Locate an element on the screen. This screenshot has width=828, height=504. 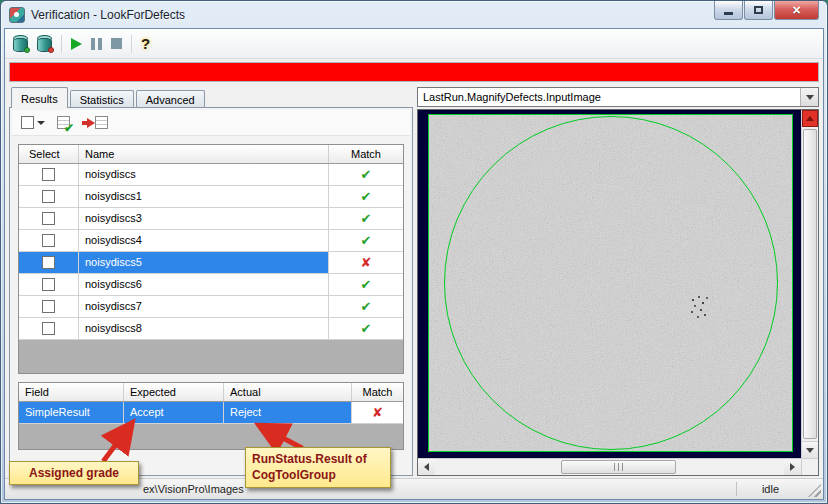
match-icon: ✘ is located at coordinates (378, 412).